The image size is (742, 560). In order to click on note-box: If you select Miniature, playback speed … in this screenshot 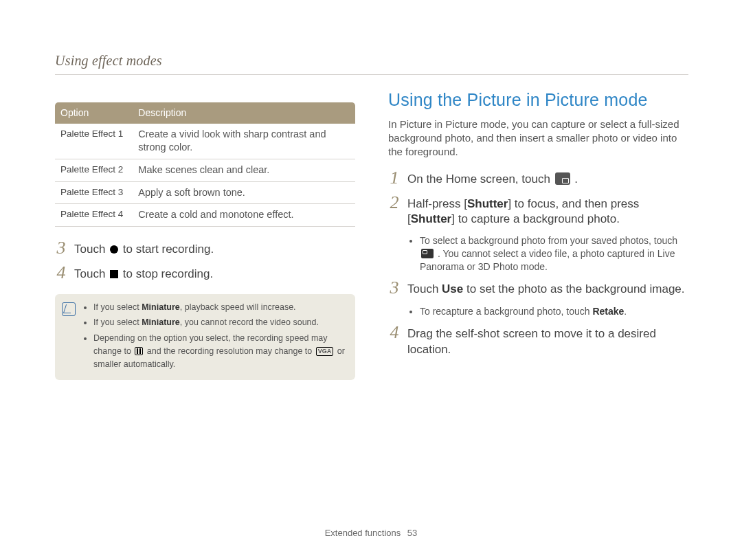, I will do `click(205, 337)`.